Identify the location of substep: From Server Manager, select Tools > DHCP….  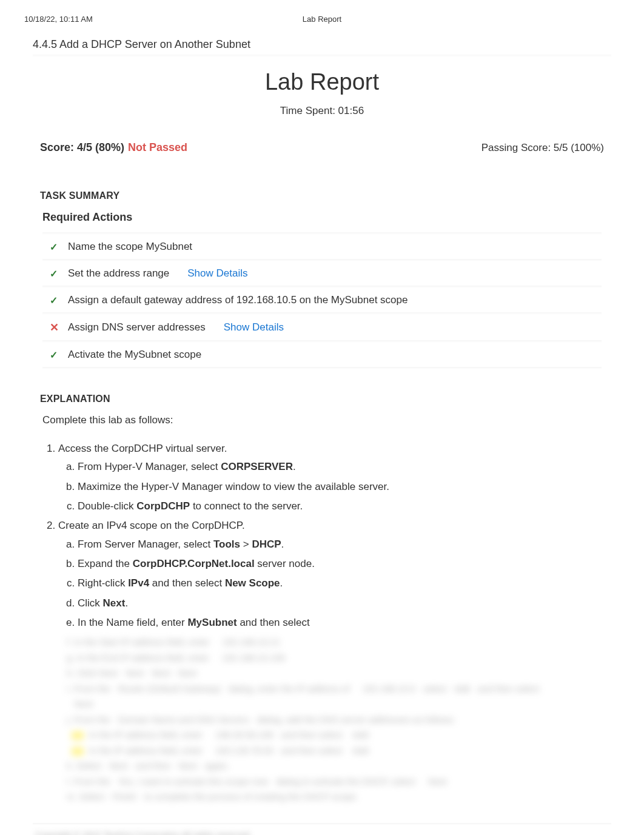
(340, 545).